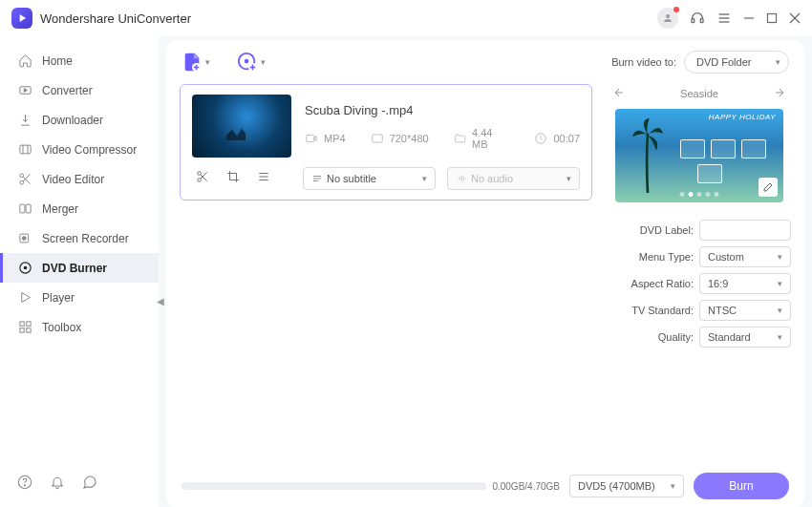 The image size is (812, 507). I want to click on add-file-button: ▾, so click(196, 62).